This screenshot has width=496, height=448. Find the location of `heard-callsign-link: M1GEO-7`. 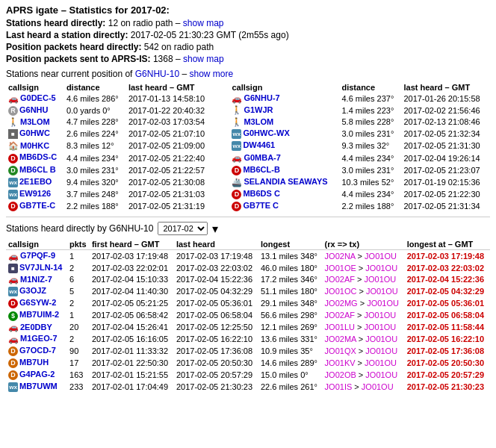

heard-callsign-link: M1GEO-7 is located at coordinates (39, 338).